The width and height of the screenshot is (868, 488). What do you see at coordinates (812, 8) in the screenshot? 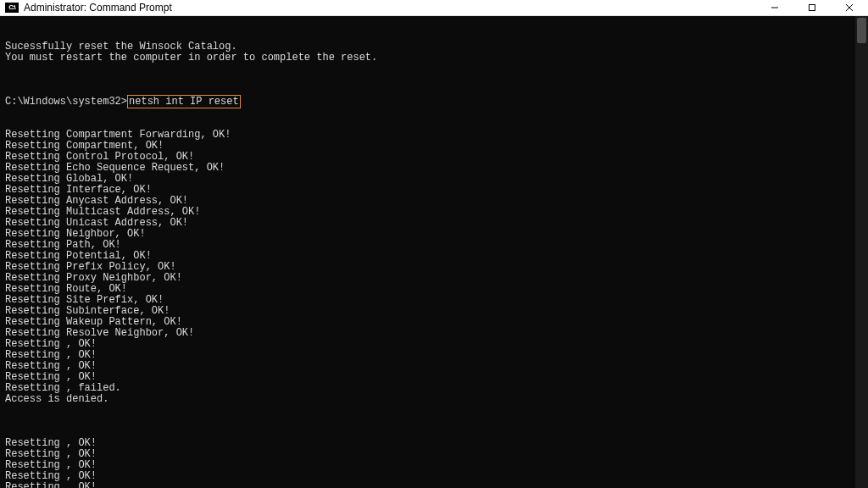
I see `maximize-button` at bounding box center [812, 8].